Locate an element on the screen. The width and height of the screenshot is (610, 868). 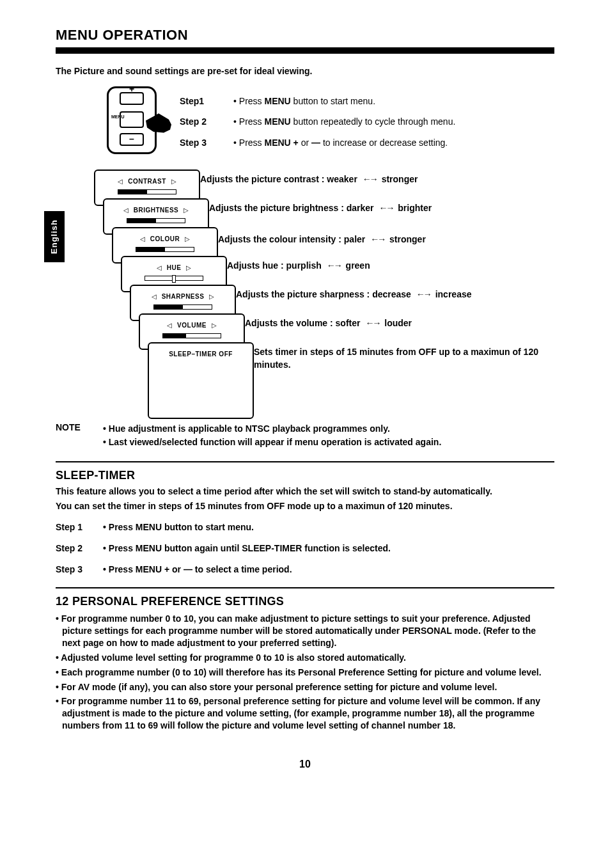
step-2-text: • Press MENU button repeatedly to cycle … is located at coordinates (394, 122).